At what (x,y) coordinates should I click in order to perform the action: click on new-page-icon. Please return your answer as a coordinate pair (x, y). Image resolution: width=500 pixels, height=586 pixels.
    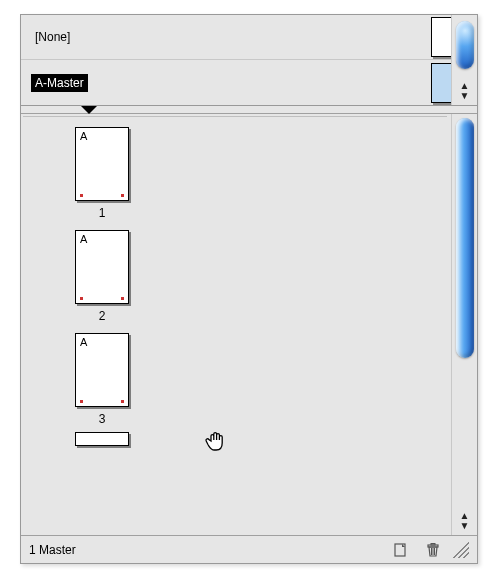
    Looking at the image, I should click on (401, 550).